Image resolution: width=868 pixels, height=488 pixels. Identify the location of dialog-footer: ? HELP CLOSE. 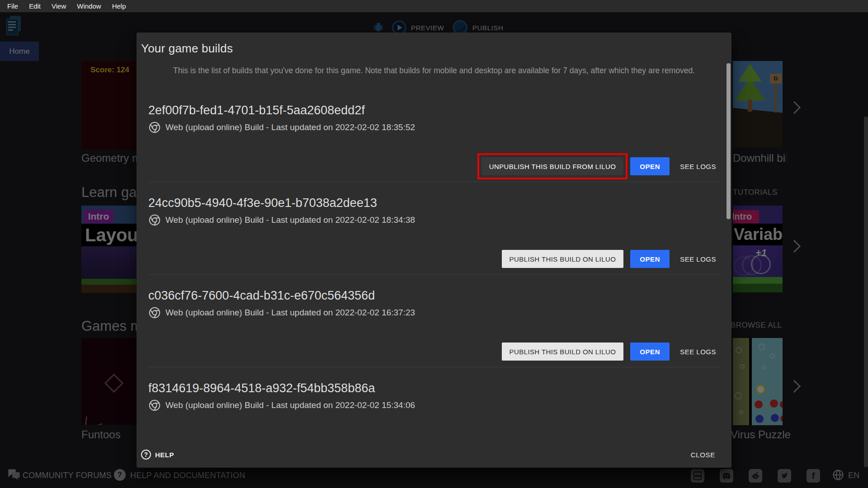
(434, 455).